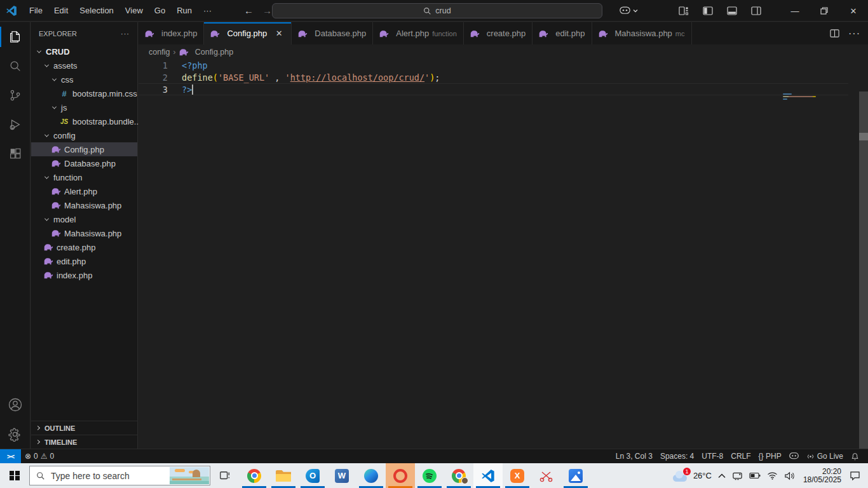 The image size is (868, 488). I want to click on tree-folder-config: config, so click(84, 135).